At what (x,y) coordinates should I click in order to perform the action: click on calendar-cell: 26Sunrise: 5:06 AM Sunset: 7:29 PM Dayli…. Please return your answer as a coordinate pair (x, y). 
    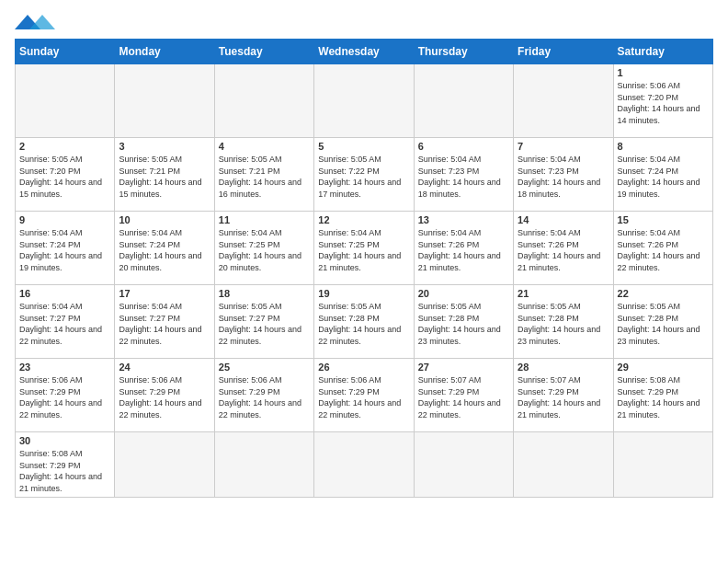
    Looking at the image, I should click on (364, 396).